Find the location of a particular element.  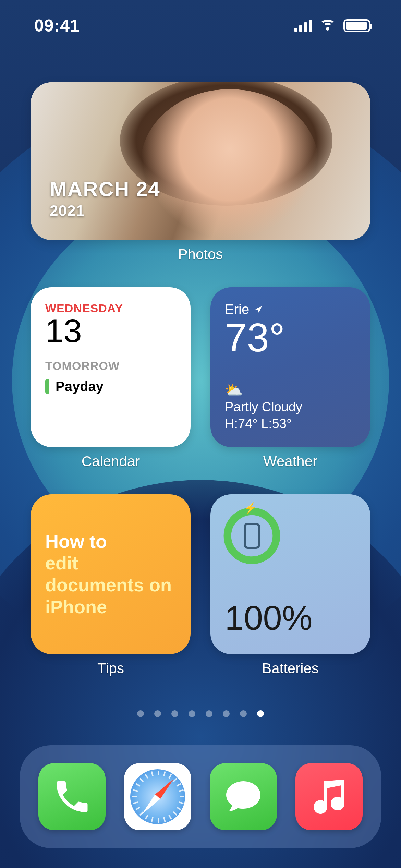

weather-label: Weather is located at coordinates (290, 461).